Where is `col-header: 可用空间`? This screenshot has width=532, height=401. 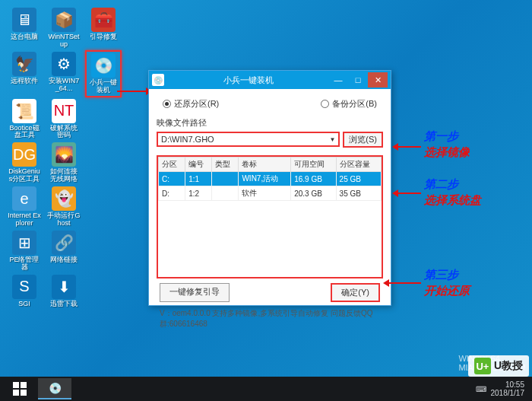
col-header: 可用空间 is located at coordinates (313, 164).